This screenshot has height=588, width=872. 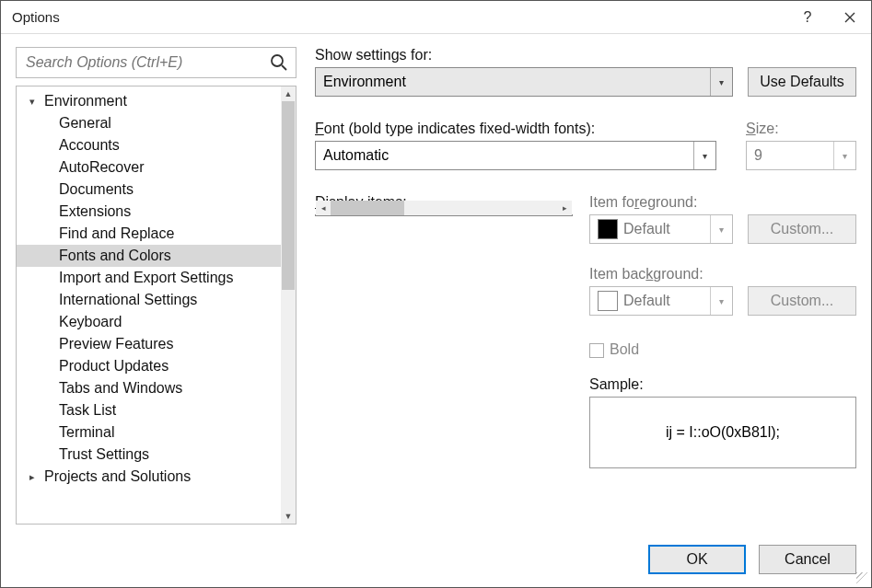 What do you see at coordinates (149, 167) in the screenshot?
I see `tree-item: AutoRecover` at bounding box center [149, 167].